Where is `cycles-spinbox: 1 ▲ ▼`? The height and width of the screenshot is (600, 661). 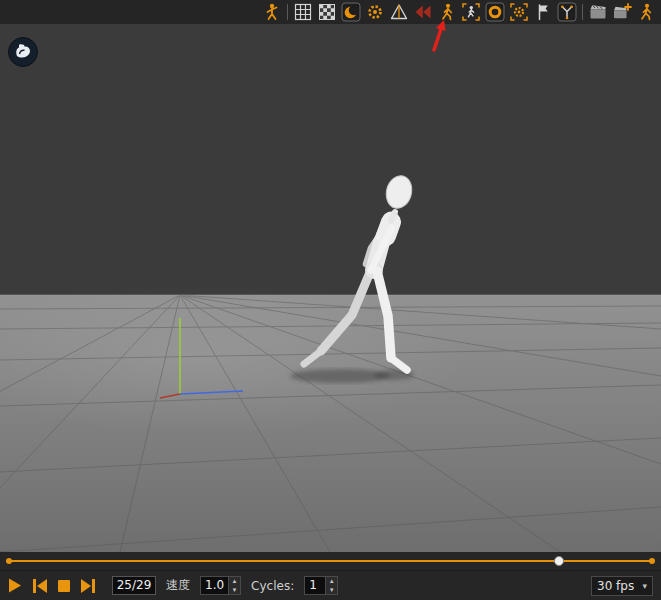
cycles-spinbox: 1 ▲ ▼ is located at coordinates (321, 586).